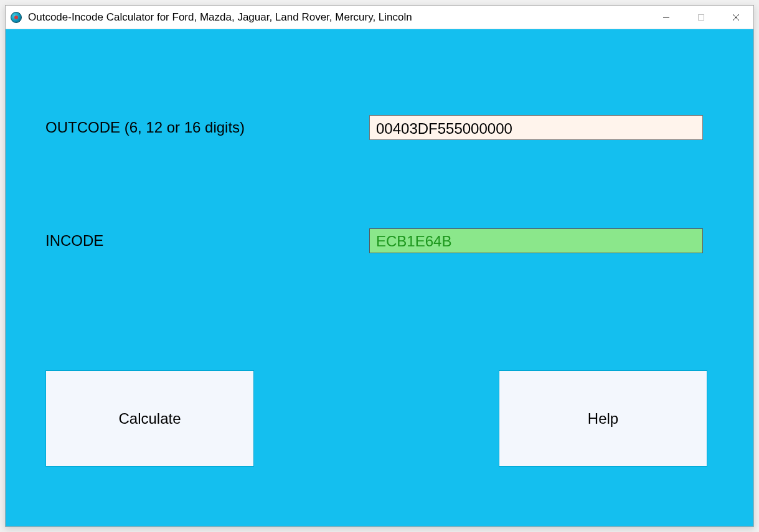 The height and width of the screenshot is (532, 759). What do you see at coordinates (16, 17) in the screenshot?
I see `app-icon` at bounding box center [16, 17].